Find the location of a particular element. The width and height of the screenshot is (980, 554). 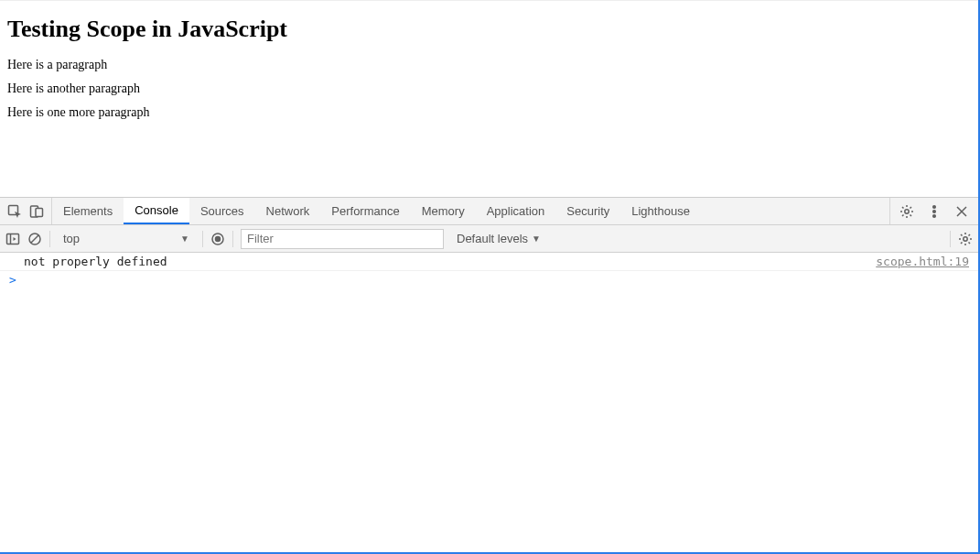

clear-console-icon is located at coordinates (35, 239).